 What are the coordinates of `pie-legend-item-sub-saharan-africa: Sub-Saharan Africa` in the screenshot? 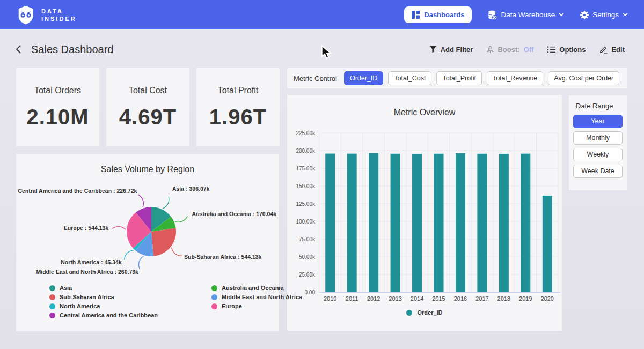 It's located at (104, 297).